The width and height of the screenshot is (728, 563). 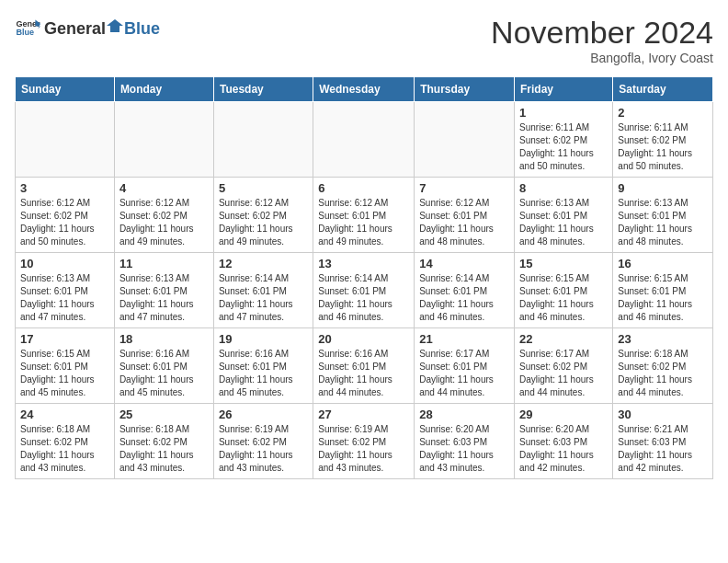 I want to click on calendar-day-cell: 17Sunrise: 6:15 AM Sunset: 6:01 PM Dayli…, so click(x=65, y=366).